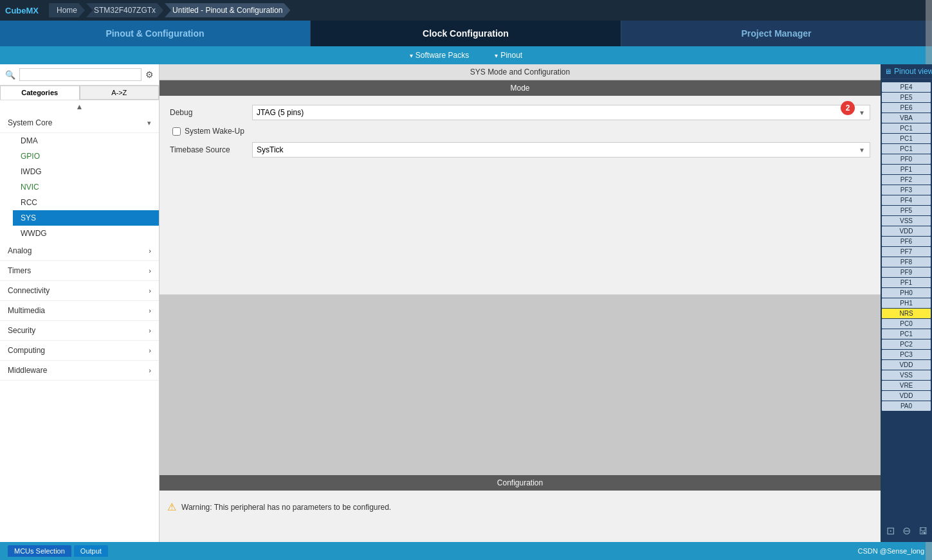 This screenshot has height=560, width=932. I want to click on export-button: 🖫, so click(923, 531).